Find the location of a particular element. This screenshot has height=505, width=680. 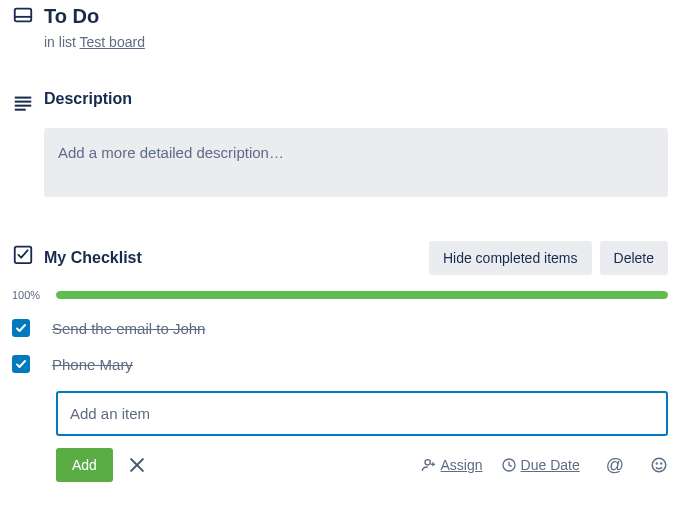

progress-fill is located at coordinates (362, 295).